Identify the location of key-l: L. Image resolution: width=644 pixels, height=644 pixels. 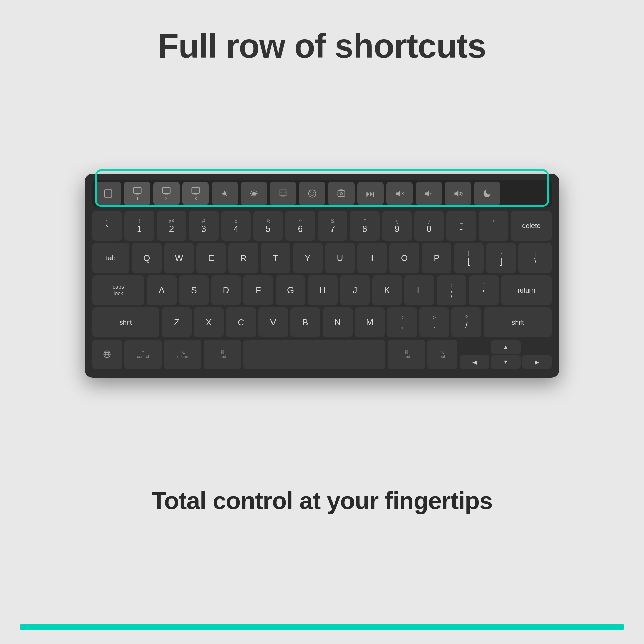
(419, 290).